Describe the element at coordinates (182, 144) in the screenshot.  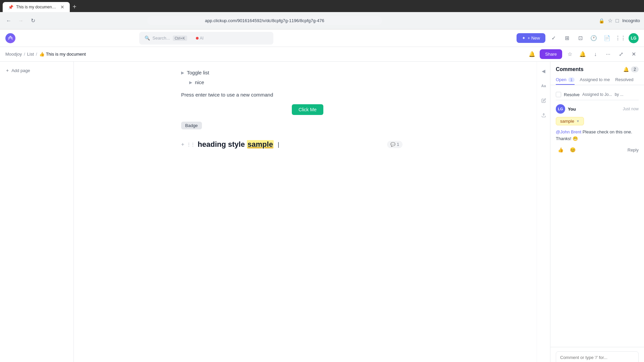
I see `add-block-icon: +` at that location.